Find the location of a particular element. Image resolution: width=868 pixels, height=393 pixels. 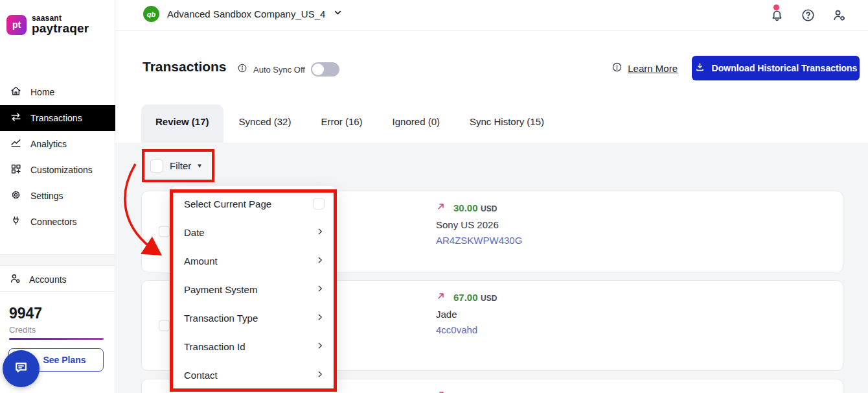

transaction-id-link: 4cc0vahd is located at coordinates (466, 329).